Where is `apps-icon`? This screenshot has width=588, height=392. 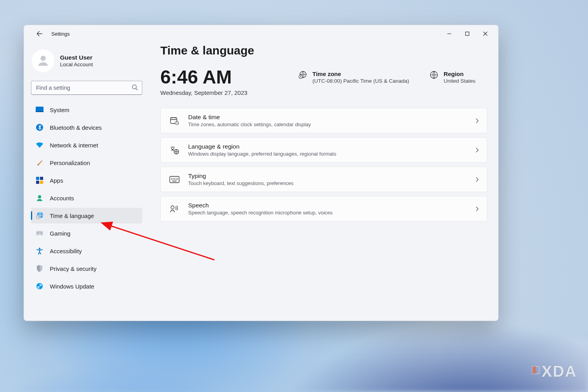
apps-icon is located at coordinates (40, 180).